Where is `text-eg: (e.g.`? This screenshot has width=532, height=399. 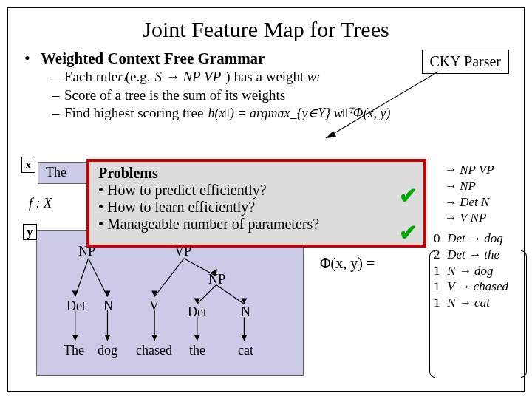
text-eg: (e.g. is located at coordinates (138, 77).